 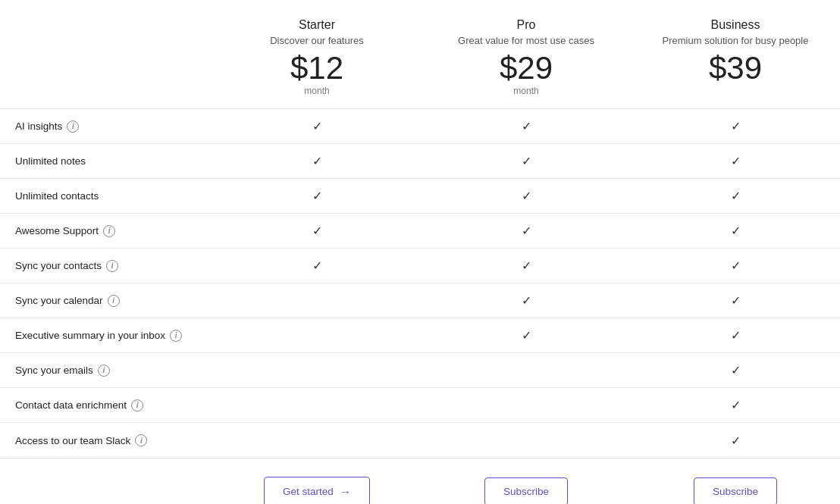 I want to click on feature-col-header, so click(x=106, y=58).